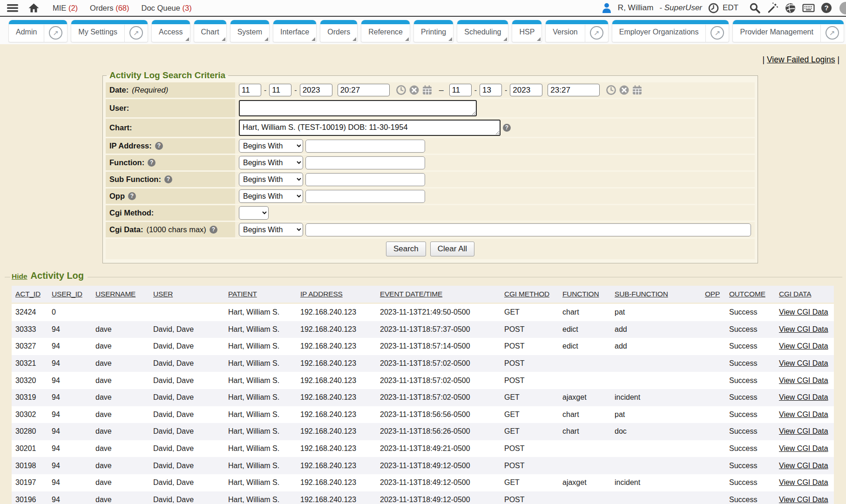 The width and height of the screenshot is (846, 504). I want to click on clear-all-button: Clear All, so click(453, 249).